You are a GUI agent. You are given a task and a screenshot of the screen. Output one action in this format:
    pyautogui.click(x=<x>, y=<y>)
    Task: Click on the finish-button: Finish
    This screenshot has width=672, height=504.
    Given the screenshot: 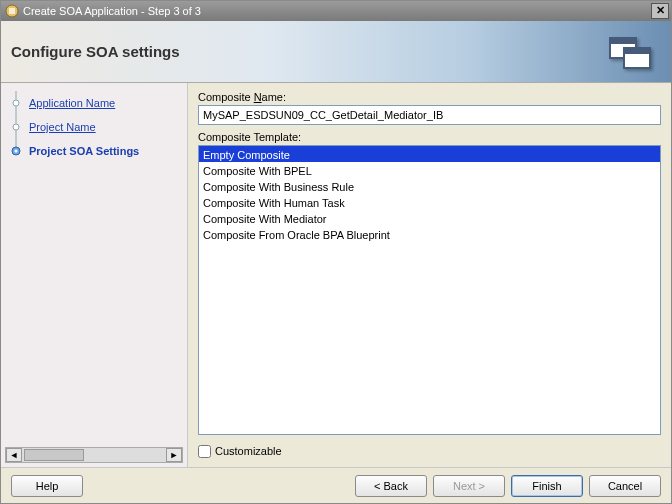 What is the action you would take?
    pyautogui.click(x=547, y=486)
    